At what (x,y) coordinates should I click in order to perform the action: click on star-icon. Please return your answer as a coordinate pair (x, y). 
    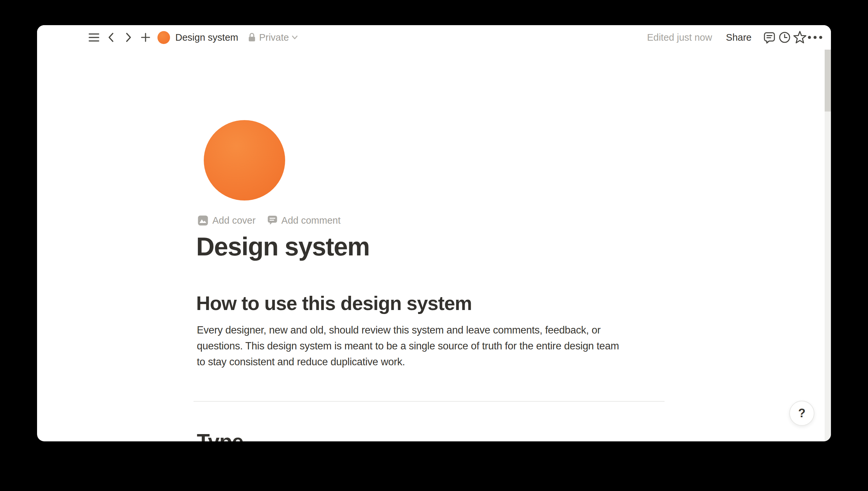
    Looking at the image, I should click on (800, 37).